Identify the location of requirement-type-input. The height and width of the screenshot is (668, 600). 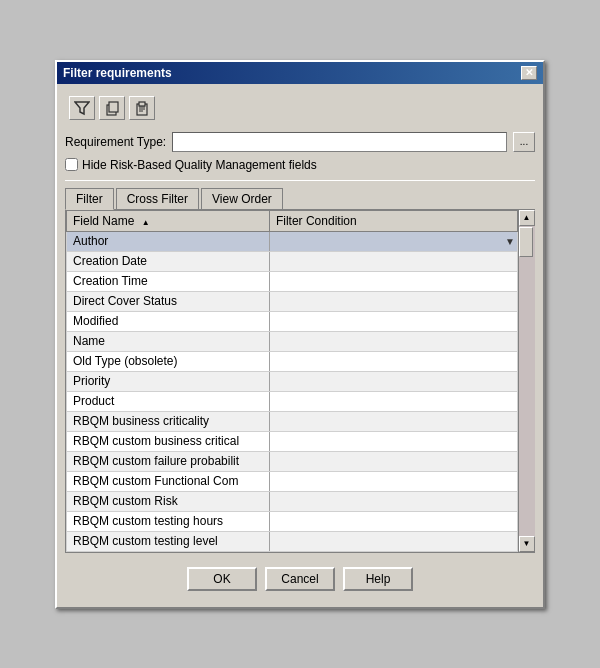
(340, 142).